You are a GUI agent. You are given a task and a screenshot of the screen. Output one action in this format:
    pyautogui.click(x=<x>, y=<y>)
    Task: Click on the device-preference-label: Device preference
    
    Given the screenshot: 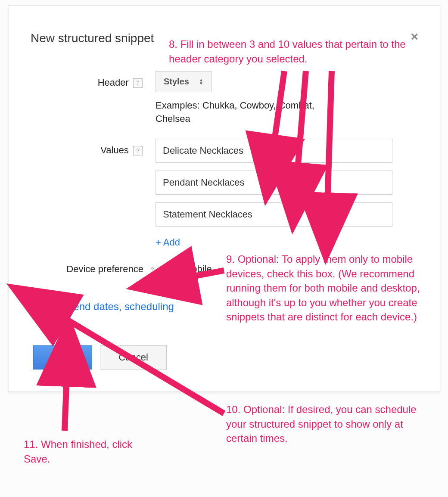 What is the action you would take?
    pyautogui.click(x=105, y=269)
    